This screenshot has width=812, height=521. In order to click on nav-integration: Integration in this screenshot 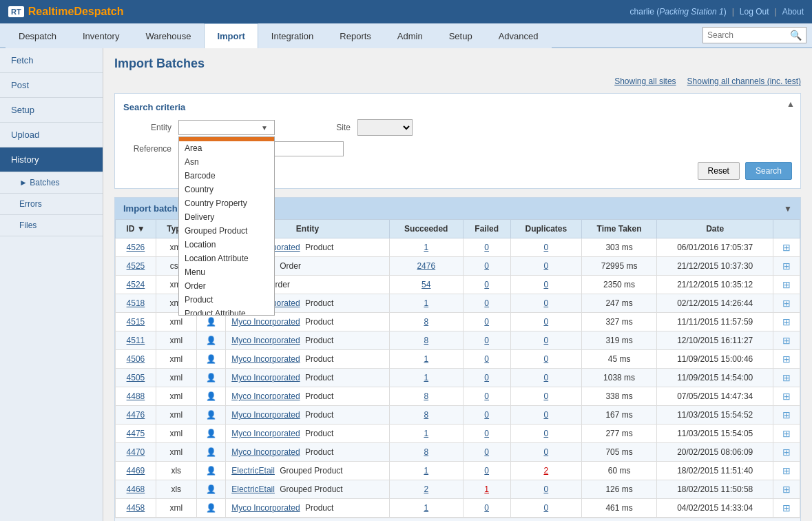, I will do `click(292, 36)`.